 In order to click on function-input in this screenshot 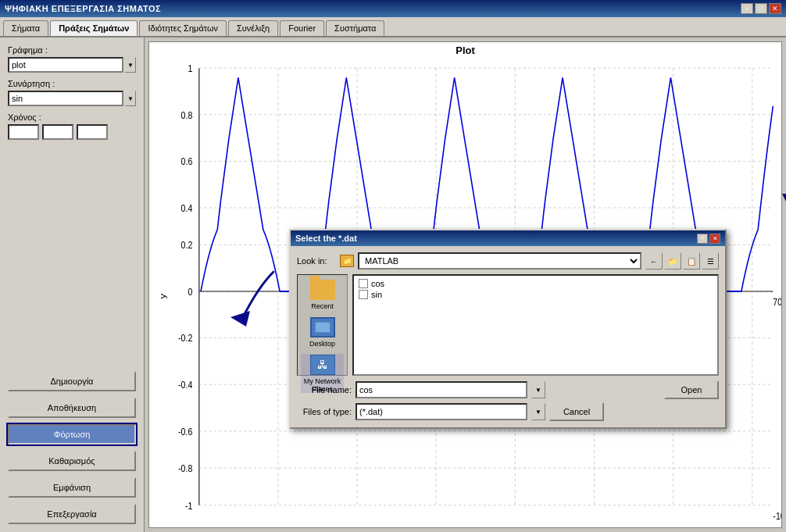, I will do `click(66, 98)`.